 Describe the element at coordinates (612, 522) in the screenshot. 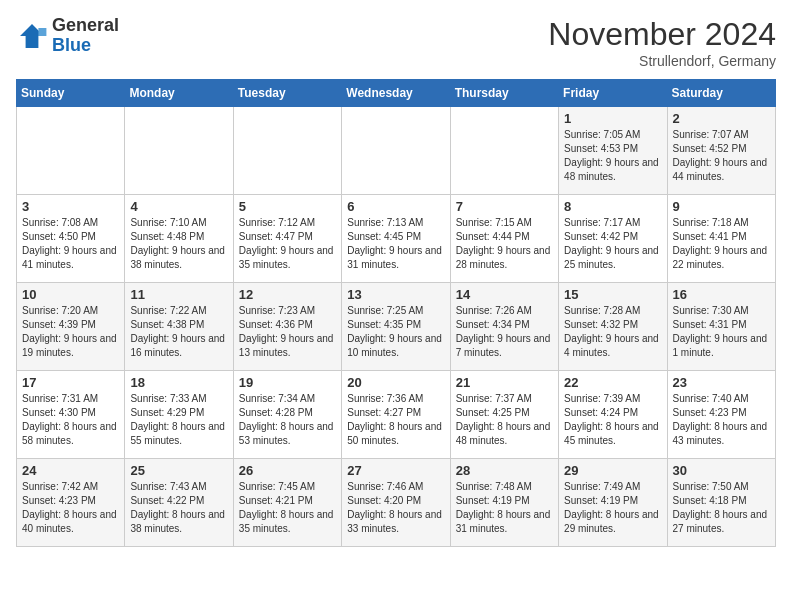

I see `day-info-line: Daylight: 8 hours and 29 minutes.` at that location.